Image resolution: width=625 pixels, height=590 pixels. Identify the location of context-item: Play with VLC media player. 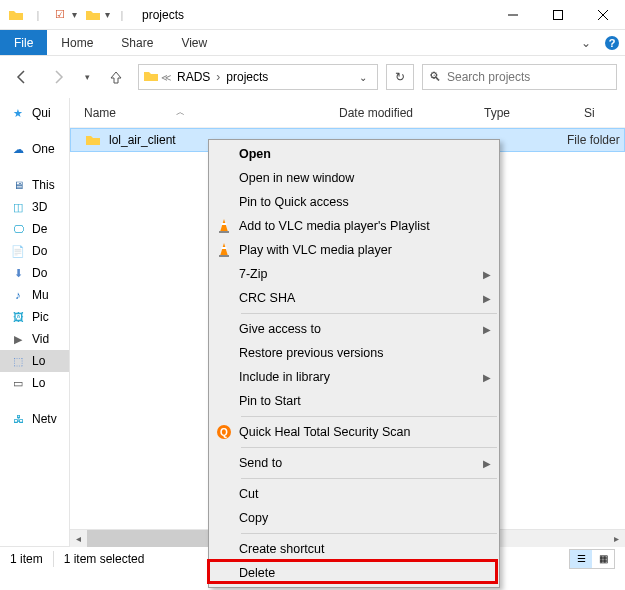
(354, 250).